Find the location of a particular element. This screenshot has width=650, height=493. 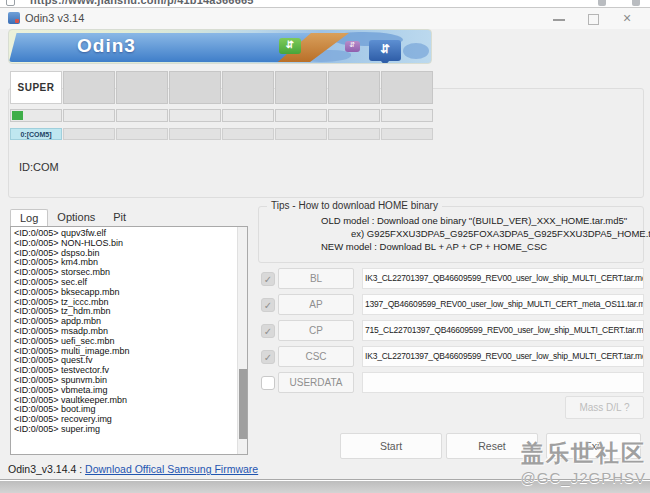

bl-checkbox: ✓ is located at coordinates (268, 279).